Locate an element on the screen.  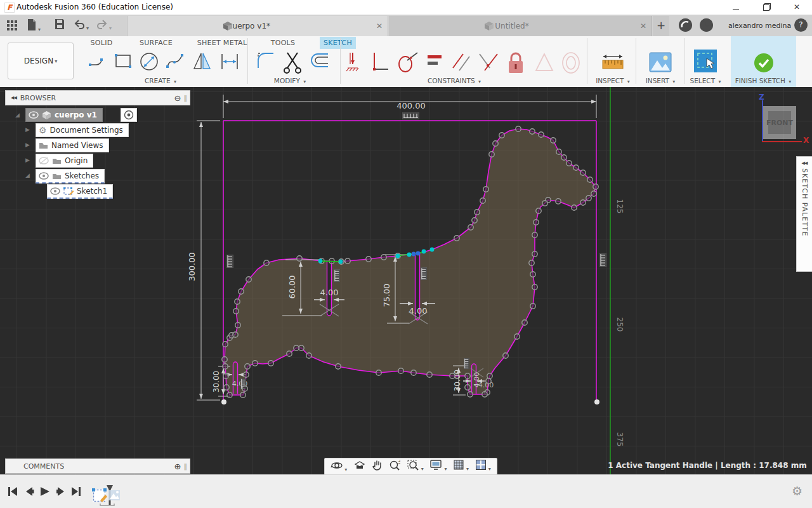
finish-sketch-check-icon is located at coordinates (764, 63).